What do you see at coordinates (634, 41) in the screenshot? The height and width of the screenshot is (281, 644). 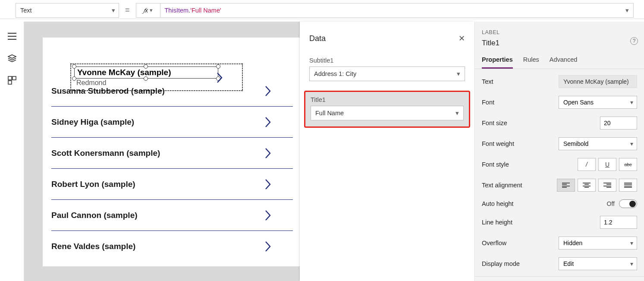 I see `help-icon: ?` at bounding box center [634, 41].